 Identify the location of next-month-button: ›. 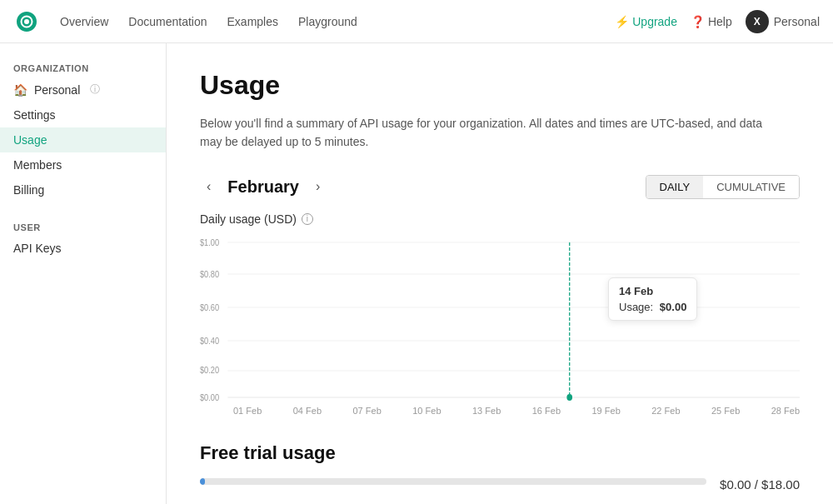
(318, 187).